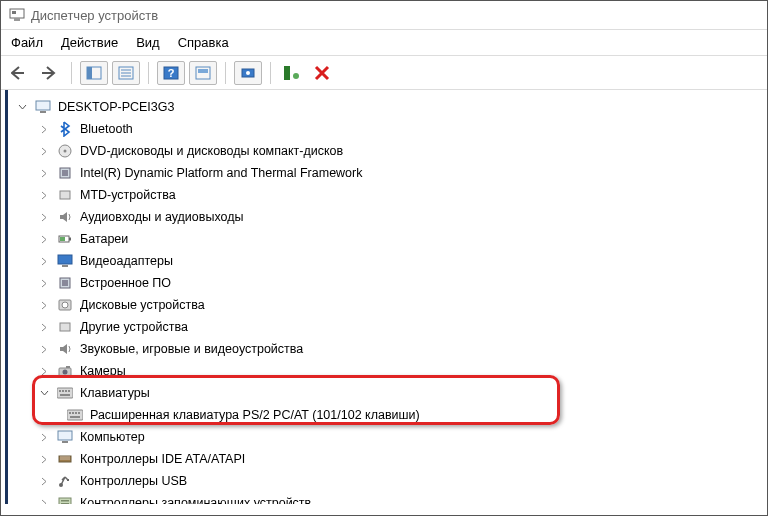 This screenshot has height=516, width=768. I want to click on disc-icon, so click(65, 151).